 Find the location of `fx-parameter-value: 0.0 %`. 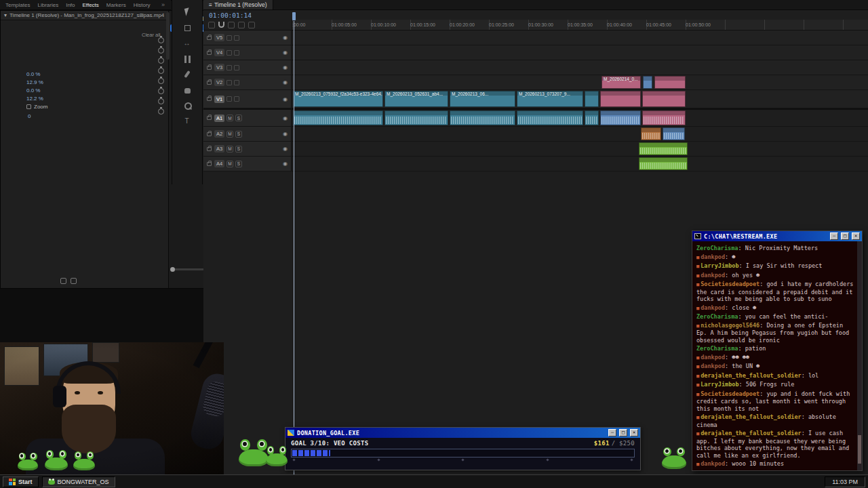

fx-parameter-value: 0.0 % is located at coordinates (33, 91).